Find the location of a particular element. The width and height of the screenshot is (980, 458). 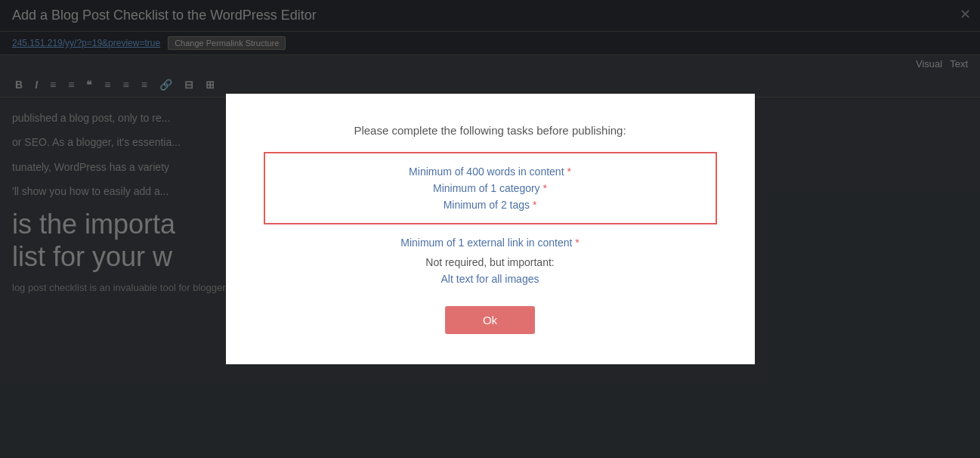

ok-button: Ok is located at coordinates (490, 320).